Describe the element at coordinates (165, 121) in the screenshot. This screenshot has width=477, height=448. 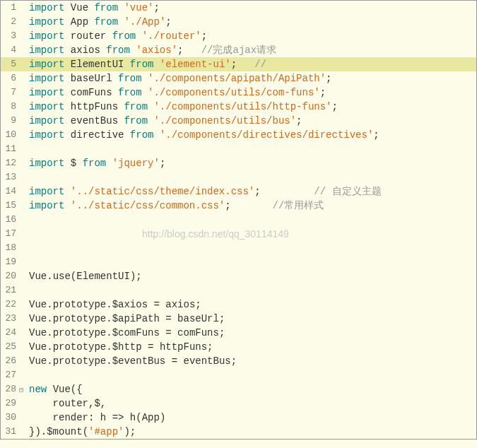
I see `code-content: import eventBus from './components/utils…` at that location.